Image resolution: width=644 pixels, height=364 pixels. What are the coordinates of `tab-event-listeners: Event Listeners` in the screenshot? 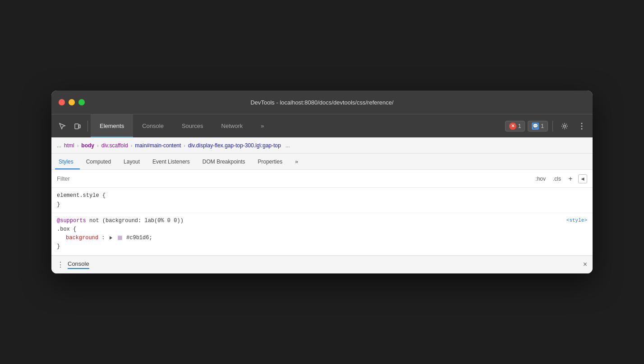 It's located at (171, 161).